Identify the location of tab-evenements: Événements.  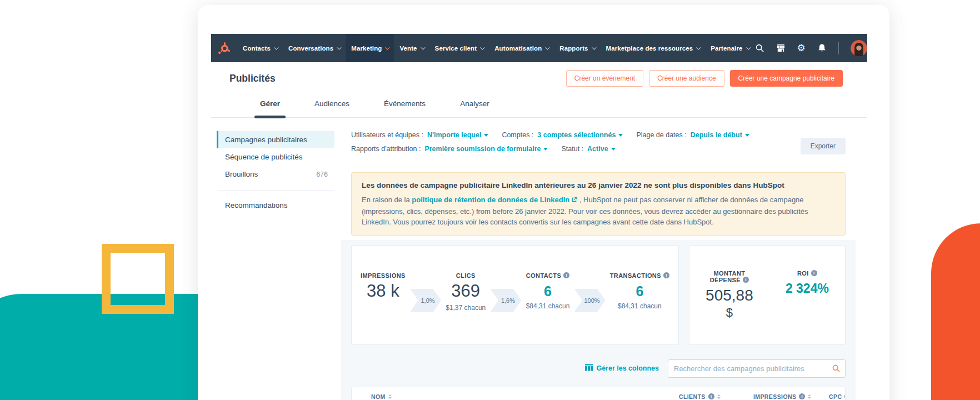
(404, 104).